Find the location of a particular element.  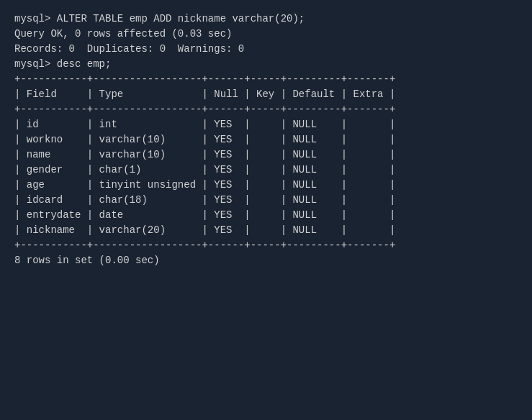

terminal-line-cmd1: mysql> ALTER TABLE emp ADD nickname varc… is located at coordinates (266, 19).